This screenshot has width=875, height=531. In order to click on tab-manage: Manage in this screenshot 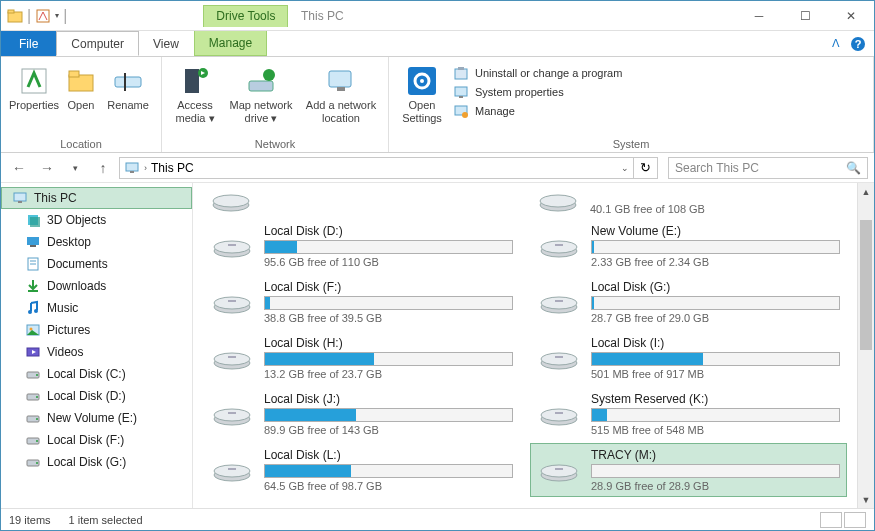, I will do `click(230, 44)`.